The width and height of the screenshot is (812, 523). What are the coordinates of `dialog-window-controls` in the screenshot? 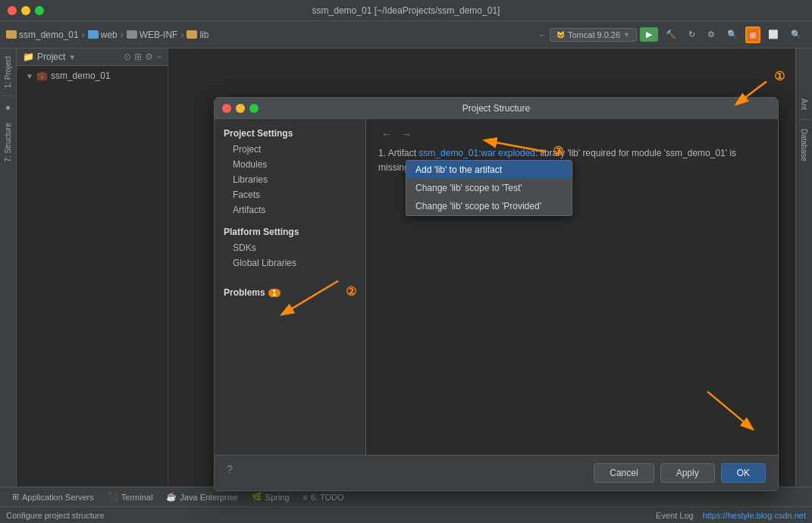 It's located at (240, 108).